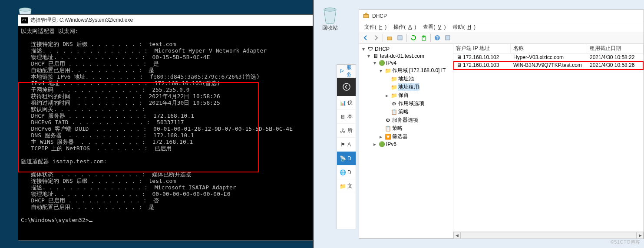 The height and width of the screenshot is (248, 644). What do you see at coordinates (347, 117) in the screenshot?
I see `sp-item-local: 🖥本` at bounding box center [347, 117].